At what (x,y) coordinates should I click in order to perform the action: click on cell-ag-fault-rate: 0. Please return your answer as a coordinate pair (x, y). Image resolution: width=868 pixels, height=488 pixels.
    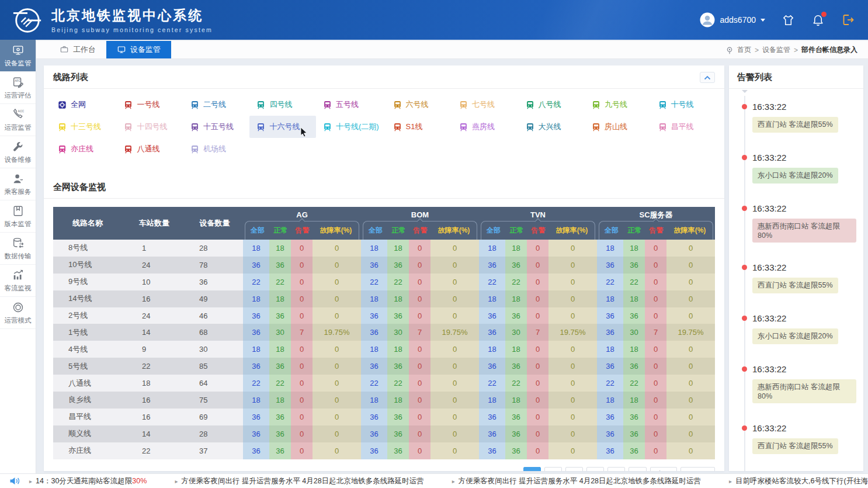
    Looking at the image, I should click on (336, 400).